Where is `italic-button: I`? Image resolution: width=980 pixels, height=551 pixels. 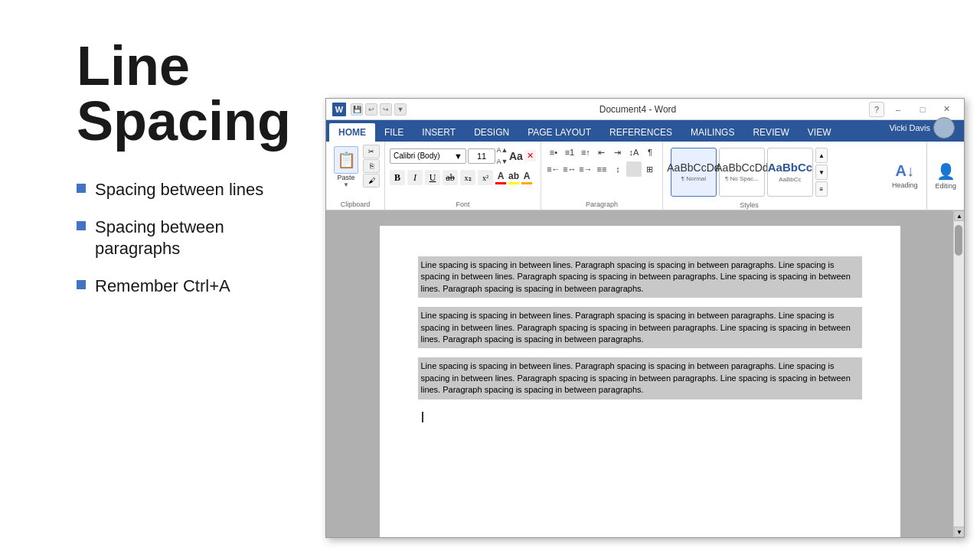
italic-button: I is located at coordinates (415, 178).